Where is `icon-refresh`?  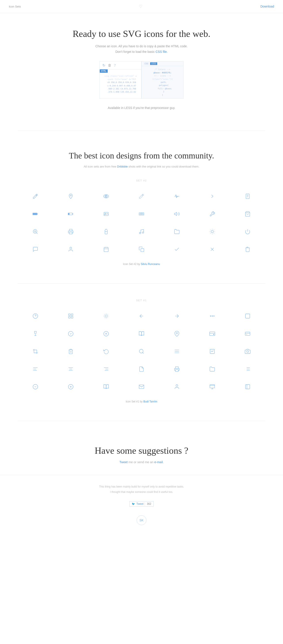
icon-refresh is located at coordinates (106, 352).